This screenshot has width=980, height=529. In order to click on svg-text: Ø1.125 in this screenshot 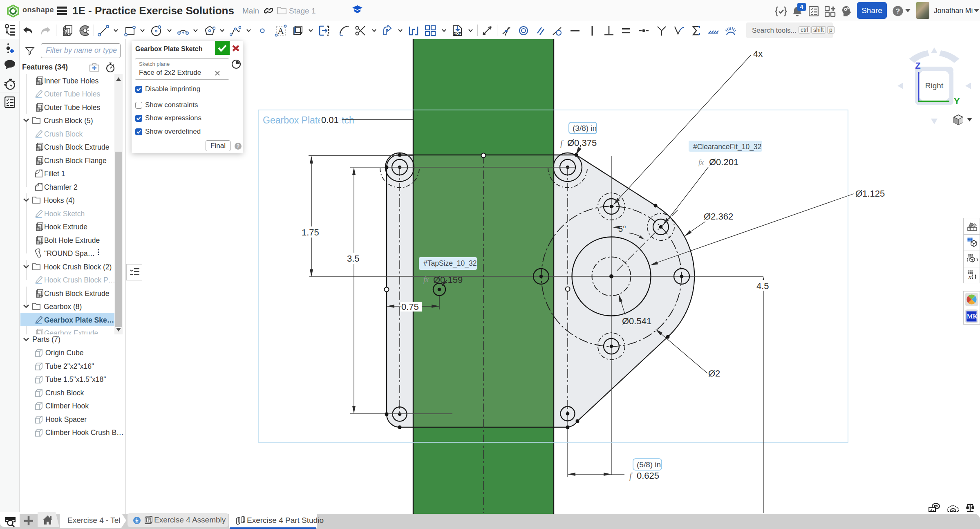, I will do `click(870, 194)`.